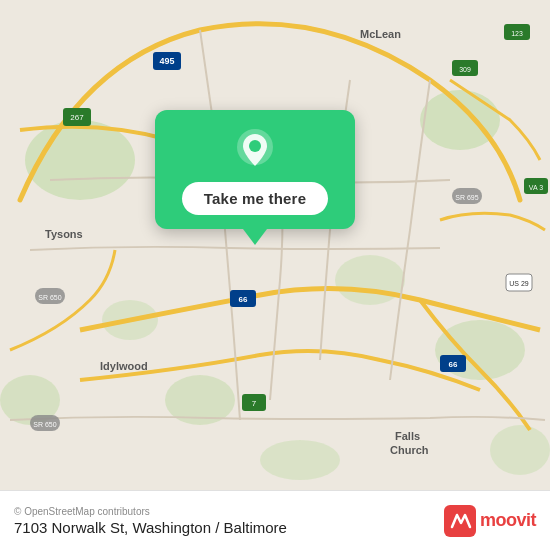 The image size is (550, 550). What do you see at coordinates (460, 521) in the screenshot?
I see `moovit-icon` at bounding box center [460, 521].